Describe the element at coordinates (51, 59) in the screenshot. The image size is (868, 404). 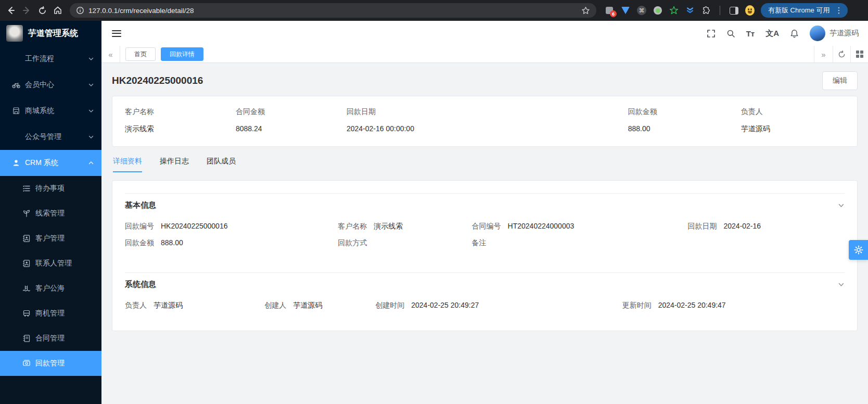
I see `sidebar-item-workflow: 工作流程` at that location.